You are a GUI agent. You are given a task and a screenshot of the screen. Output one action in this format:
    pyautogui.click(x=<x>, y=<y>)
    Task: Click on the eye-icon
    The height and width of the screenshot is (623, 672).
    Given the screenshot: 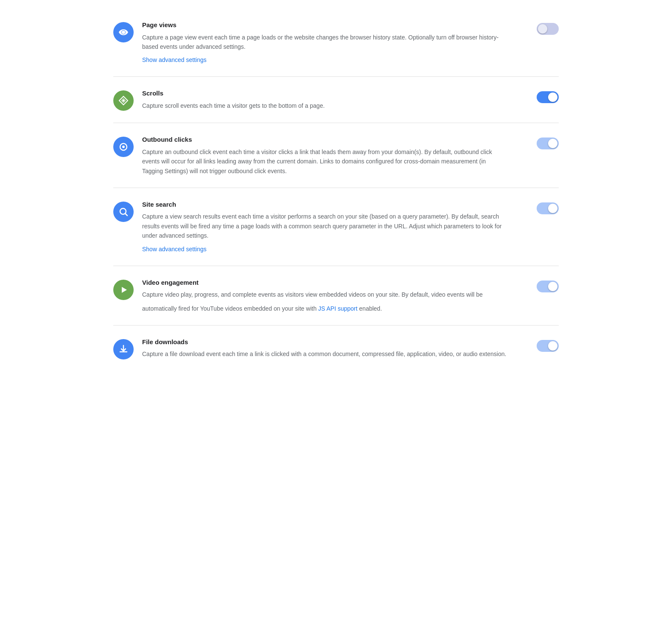 What is the action you would take?
    pyautogui.click(x=123, y=32)
    